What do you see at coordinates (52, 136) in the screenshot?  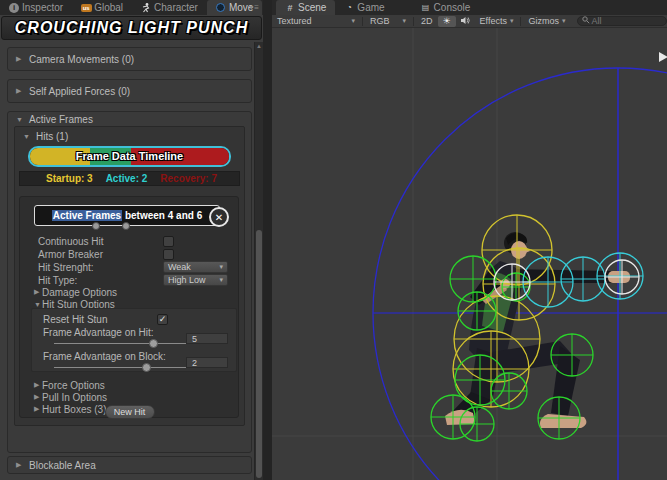 I see `hits-label: Hits (1)` at bounding box center [52, 136].